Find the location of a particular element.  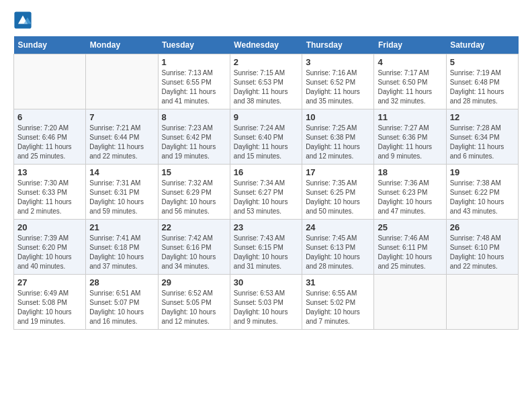

day-info: Sunrise: 7:20 AM Sunset: 6:46 PM Dayligh… is located at coordinates (50, 142).